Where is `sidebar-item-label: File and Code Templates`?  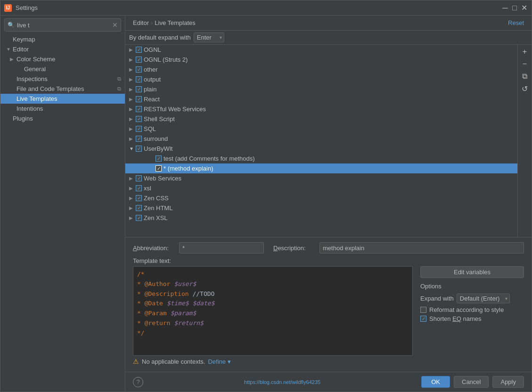 sidebar-item-label: File and Code Templates is located at coordinates (66, 89).